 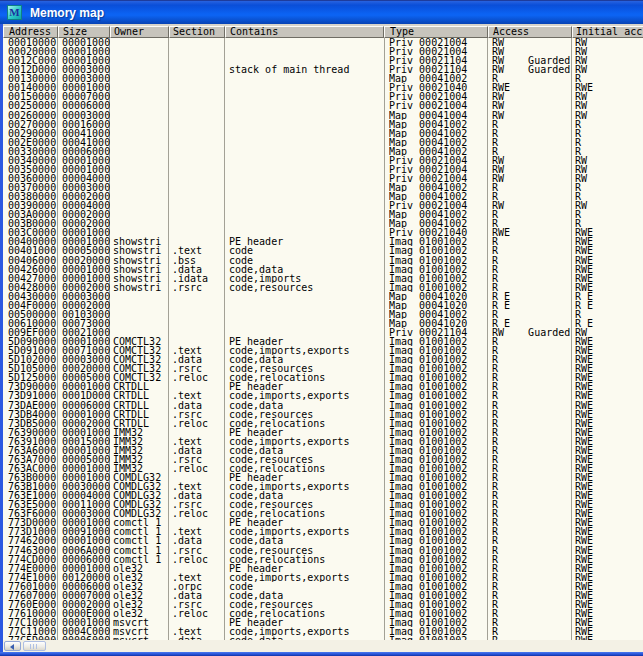 What do you see at coordinates (323, 214) in the screenshot?
I see `table-row: 003A000000002000Map 00041002RR` at bounding box center [323, 214].